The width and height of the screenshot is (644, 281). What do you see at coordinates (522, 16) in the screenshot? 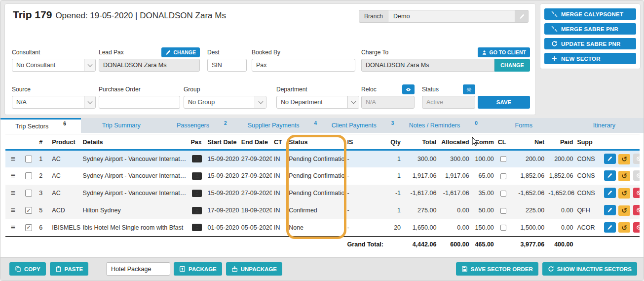
I see `branch-edit-button` at bounding box center [522, 16].